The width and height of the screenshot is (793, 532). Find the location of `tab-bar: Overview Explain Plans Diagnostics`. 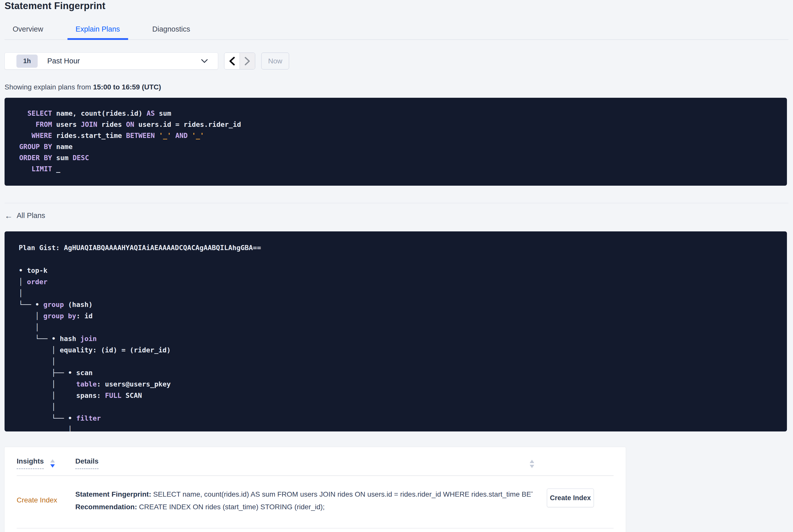

tab-bar: Overview Explain Plans Diagnostics is located at coordinates (396, 33).